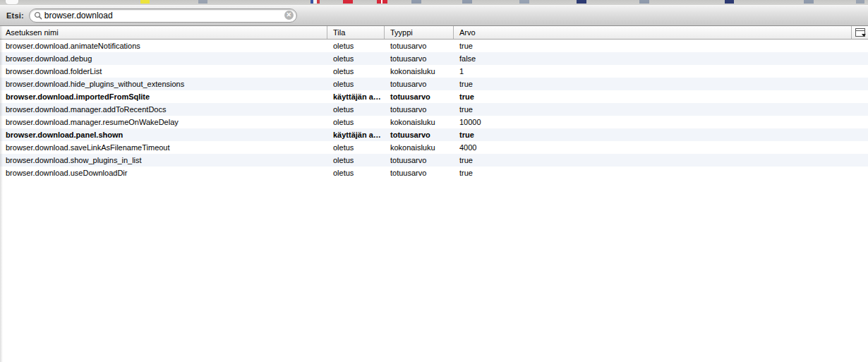 This screenshot has width=868, height=362. What do you see at coordinates (434, 109) in the screenshot?
I see `pref-row: browser.download.manager.addToRecentDocs…` at bounding box center [434, 109].